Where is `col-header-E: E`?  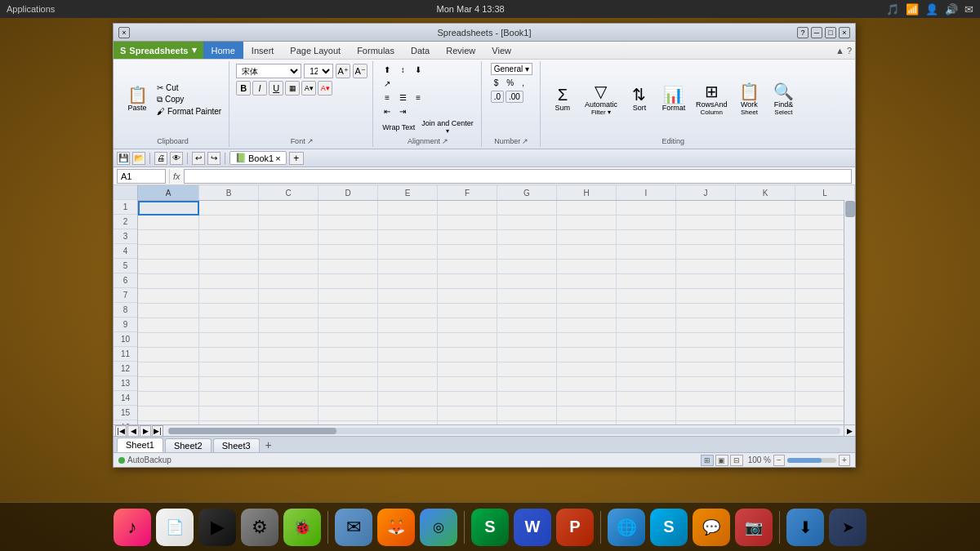 col-header-E: E is located at coordinates (408, 193).